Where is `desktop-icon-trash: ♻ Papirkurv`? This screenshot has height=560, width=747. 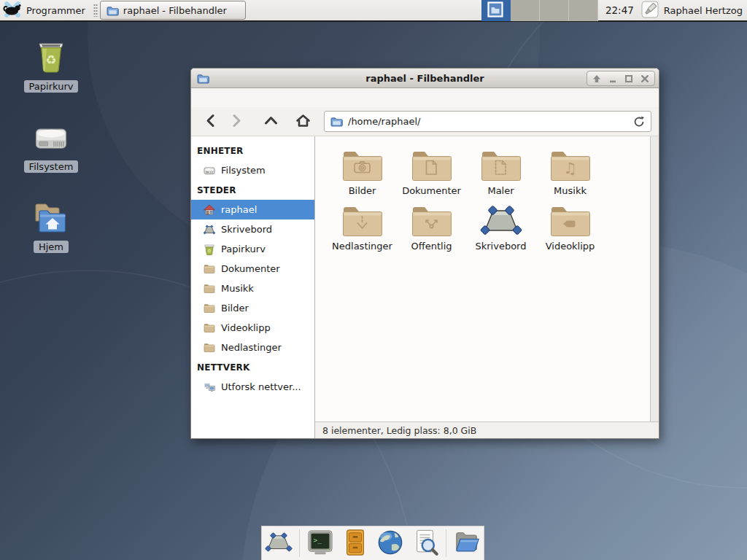
desktop-icon-trash: ♻ Papirkurv is located at coordinates (51, 66).